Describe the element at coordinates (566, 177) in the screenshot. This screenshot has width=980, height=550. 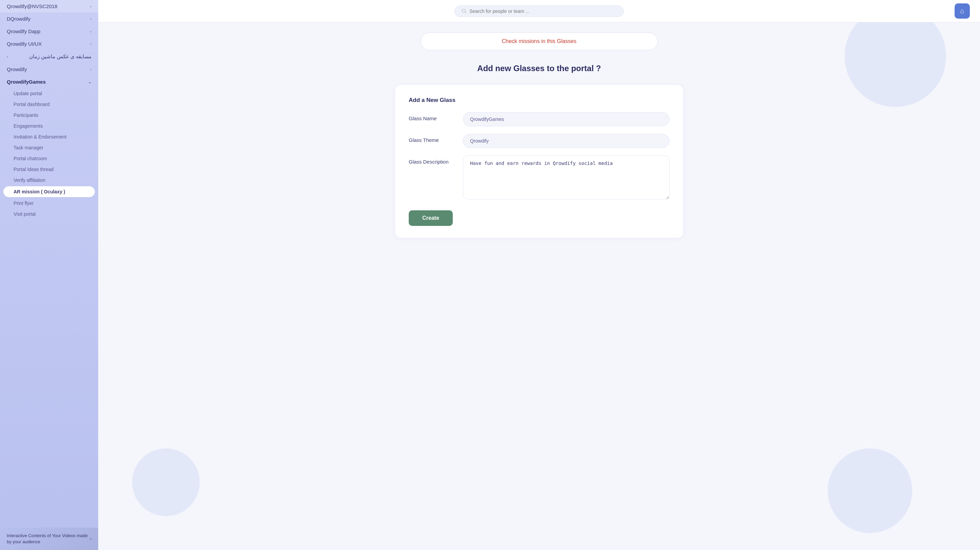
I see `glass-description-textarea: Have fun and earn rewards in Qrowdify so…` at that location.